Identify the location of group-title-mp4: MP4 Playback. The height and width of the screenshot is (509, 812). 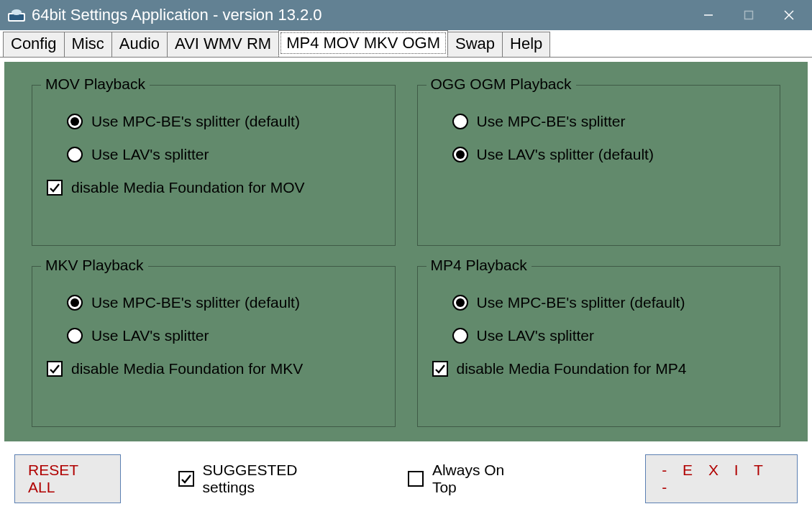
(479, 265).